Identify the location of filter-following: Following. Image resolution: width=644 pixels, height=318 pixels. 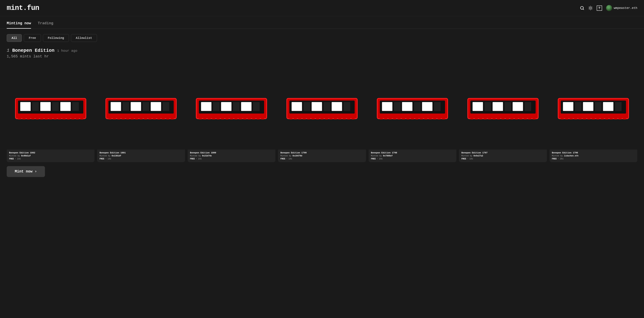
(56, 38).